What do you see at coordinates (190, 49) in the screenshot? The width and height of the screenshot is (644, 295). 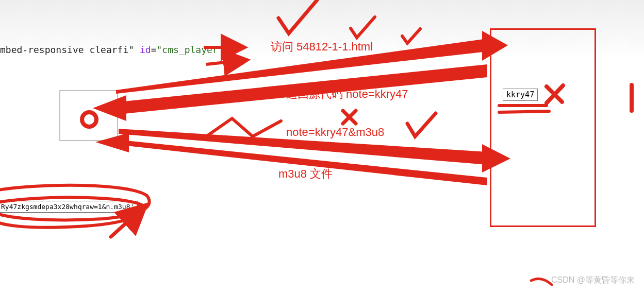 I see `code-text-val: "cms_player"` at bounding box center [190, 49].